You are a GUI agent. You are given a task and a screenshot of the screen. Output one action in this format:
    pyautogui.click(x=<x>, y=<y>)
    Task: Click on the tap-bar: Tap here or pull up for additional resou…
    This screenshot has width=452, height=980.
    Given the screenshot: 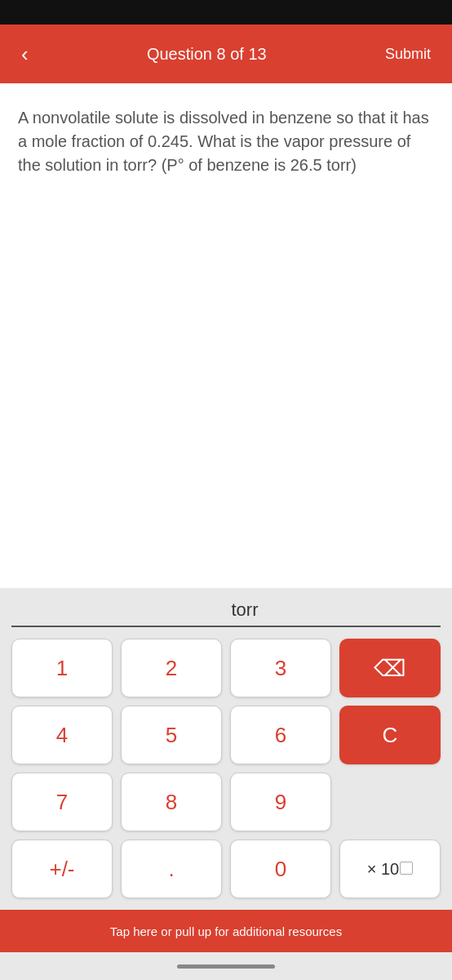 What is the action you would take?
    pyautogui.click(x=226, y=931)
    